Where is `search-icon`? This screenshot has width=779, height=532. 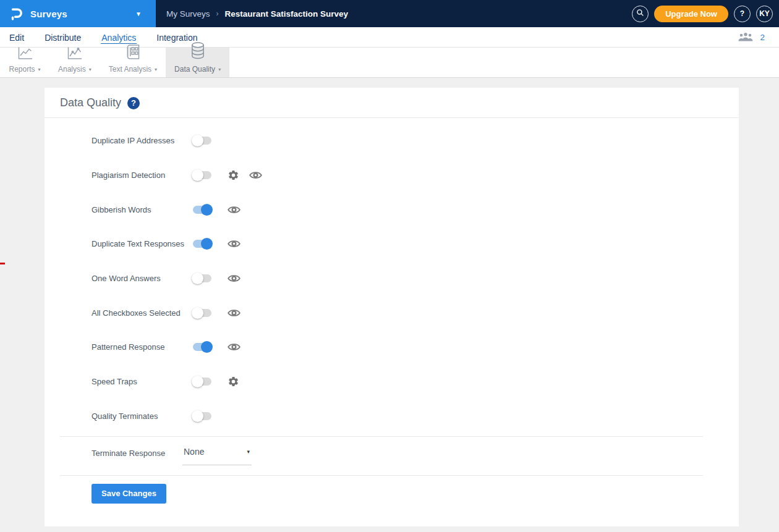 search-icon is located at coordinates (641, 14).